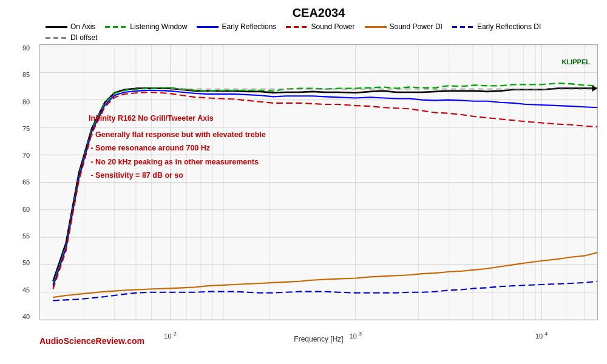  I want to click on x-tick-10000: 10 4, so click(541, 335).